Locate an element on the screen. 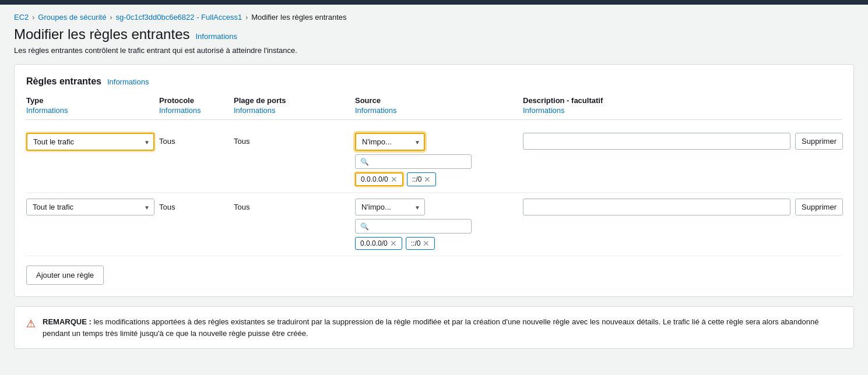 The image size is (868, 375). plage-value-0: Tous is located at coordinates (292, 141).